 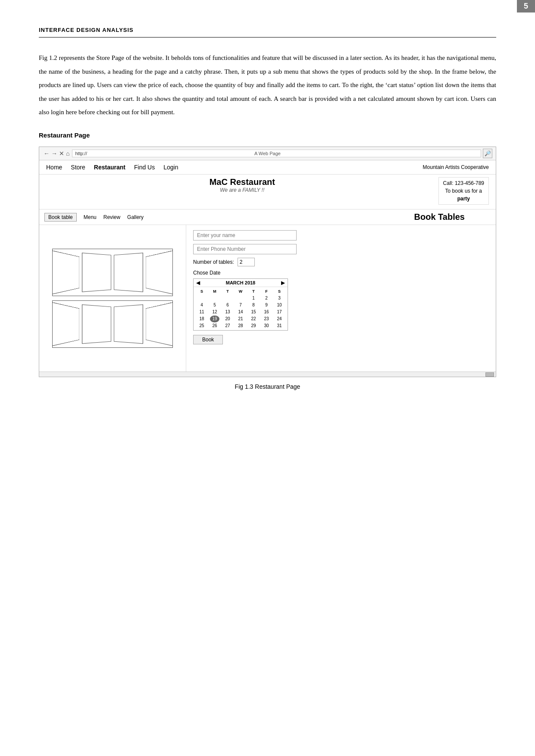 What do you see at coordinates (112, 217) in the screenshot?
I see `sub-nav-review: Review` at bounding box center [112, 217].